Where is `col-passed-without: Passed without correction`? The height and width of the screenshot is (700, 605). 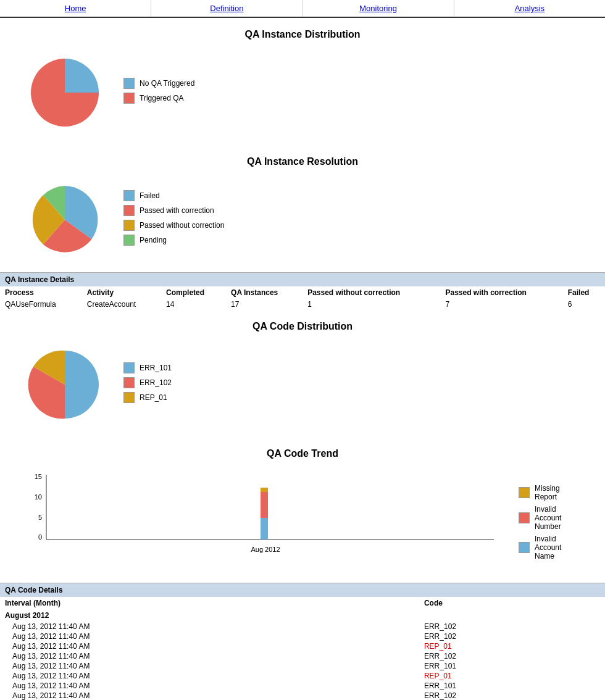 col-passed-without: Passed without correction is located at coordinates (372, 293).